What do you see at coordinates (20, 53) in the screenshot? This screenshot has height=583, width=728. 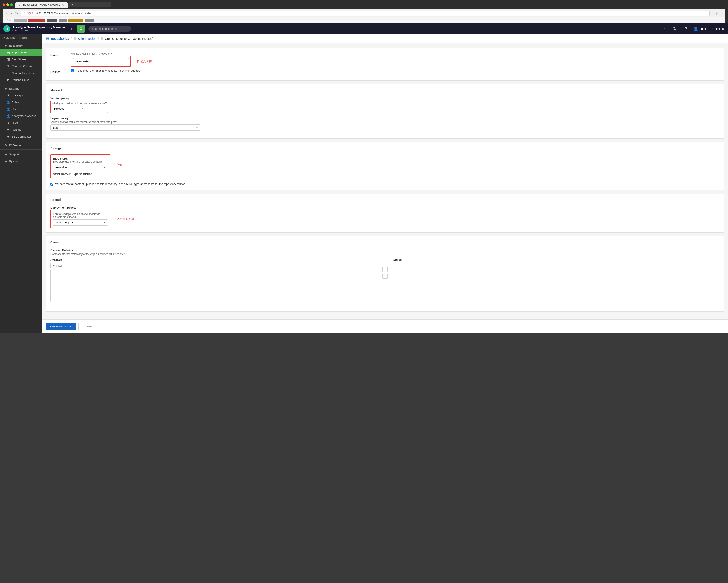 I see `repositories-label: Repositories` at bounding box center [20, 53].